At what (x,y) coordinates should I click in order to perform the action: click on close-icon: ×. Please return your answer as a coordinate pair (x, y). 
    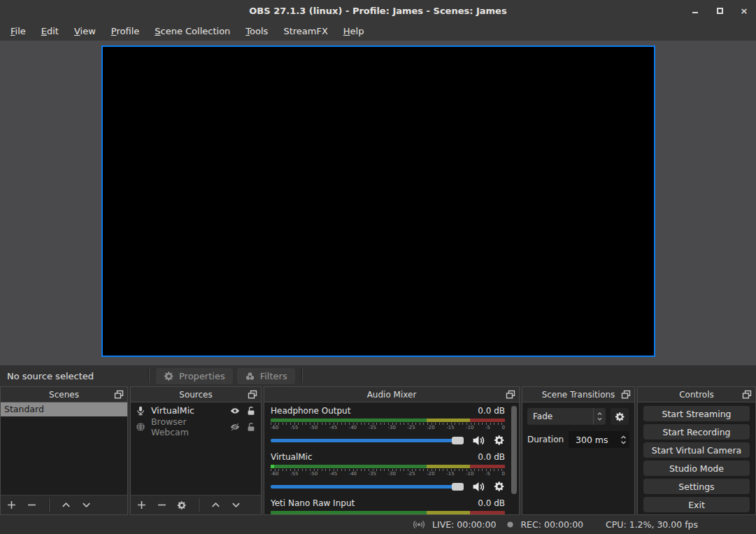
    Looking at the image, I should click on (744, 10).